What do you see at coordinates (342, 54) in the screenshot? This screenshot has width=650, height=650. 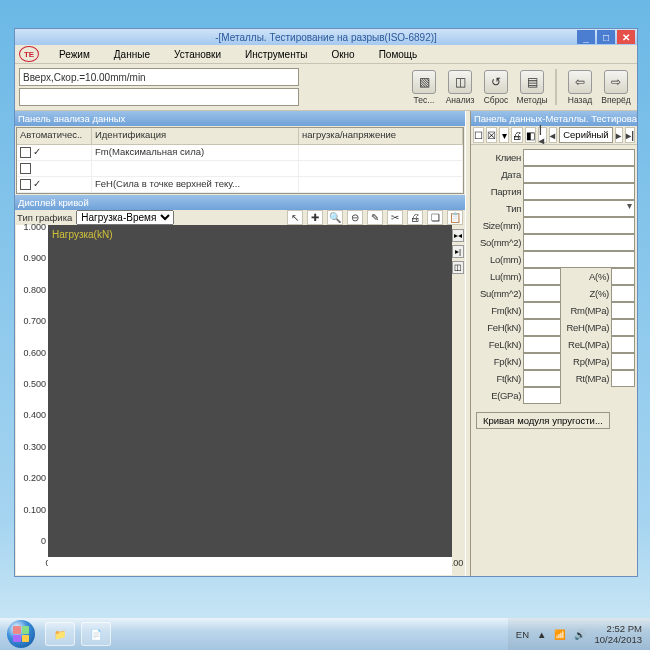 I see `menu-window: Окно` at bounding box center [342, 54].